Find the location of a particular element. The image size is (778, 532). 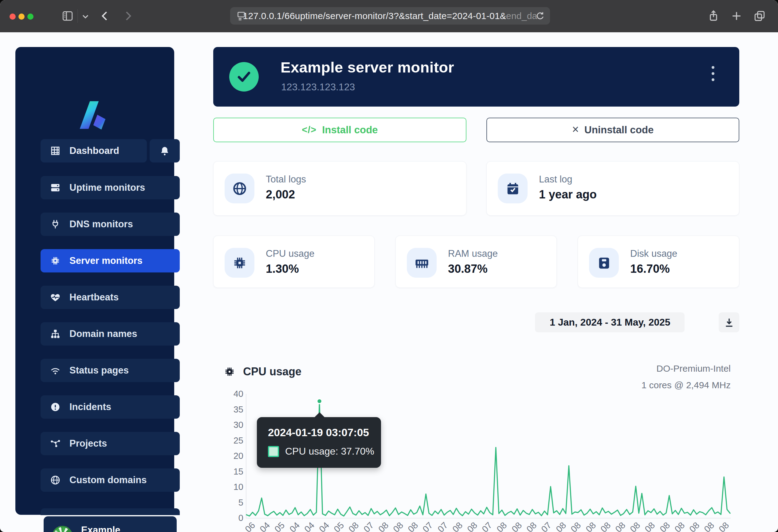

zoom-window-button is located at coordinates (30, 17).